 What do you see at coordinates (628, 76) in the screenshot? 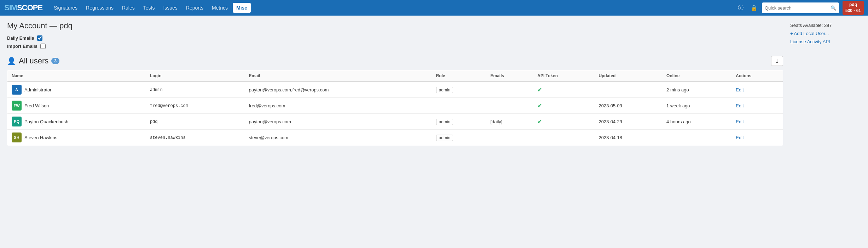
I see `col-updated: Updated` at bounding box center [628, 76].